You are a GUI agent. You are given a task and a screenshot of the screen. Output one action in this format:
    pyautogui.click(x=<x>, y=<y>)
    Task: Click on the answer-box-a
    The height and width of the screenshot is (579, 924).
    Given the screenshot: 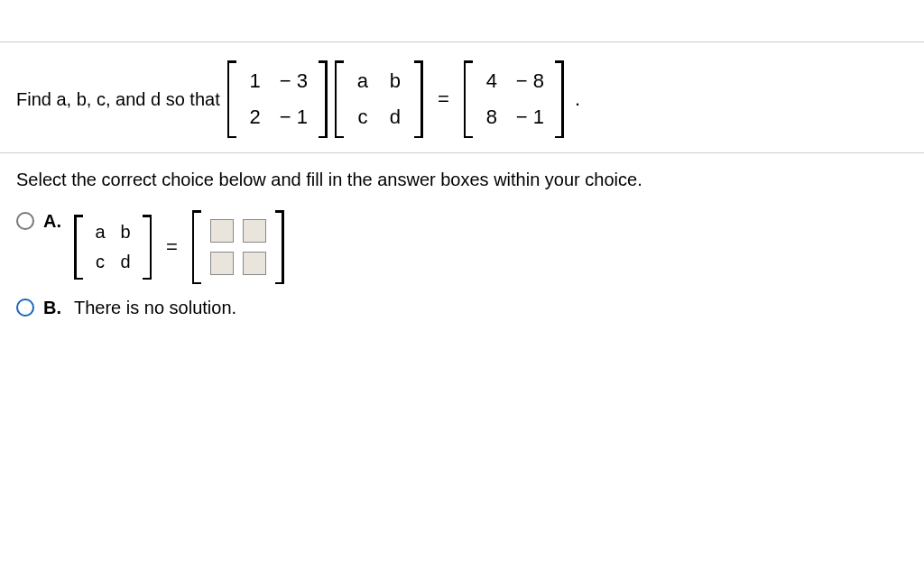 What is the action you would take?
    pyautogui.click(x=222, y=231)
    